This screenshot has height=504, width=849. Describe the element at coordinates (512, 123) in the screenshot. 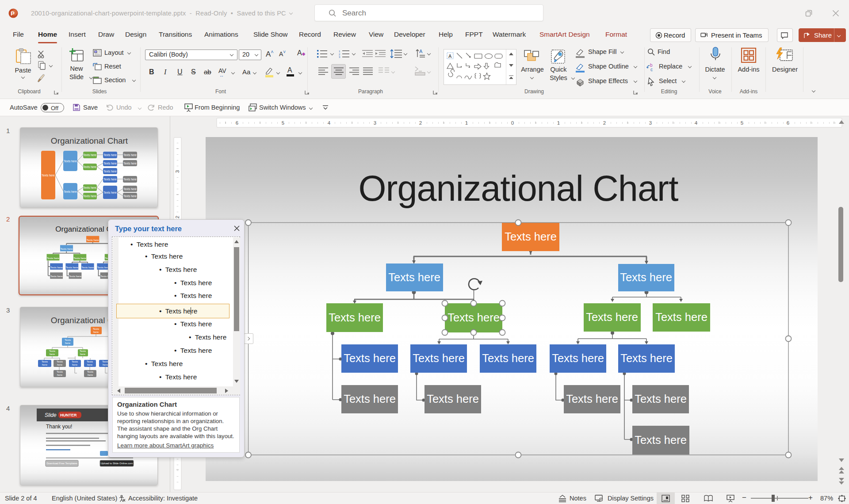

I see `svg-text: 0` at that location.